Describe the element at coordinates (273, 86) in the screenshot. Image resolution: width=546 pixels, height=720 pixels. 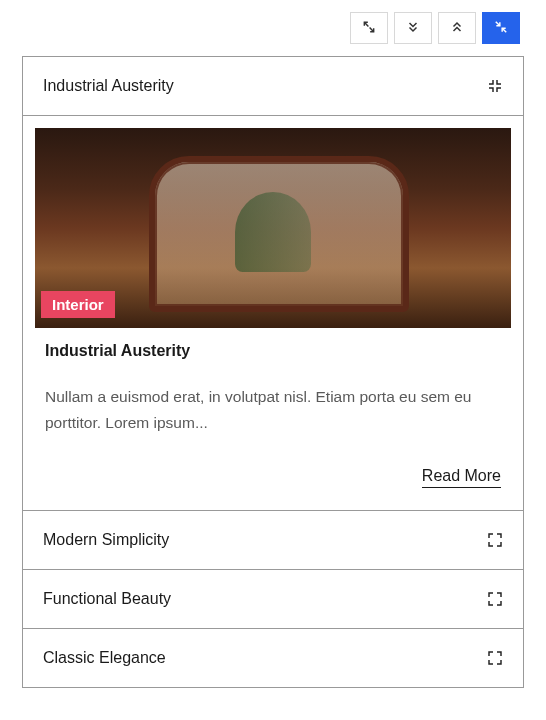
I see `accordion-header: Industrial Austerity` at that location.